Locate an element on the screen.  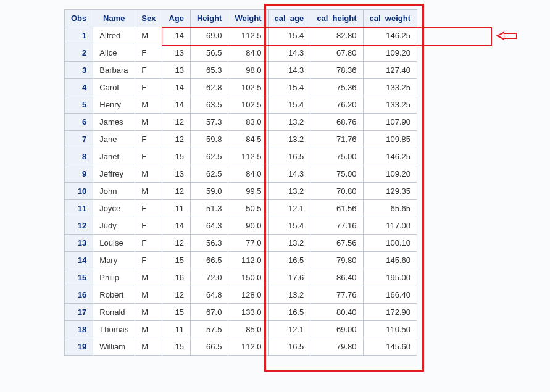
cell-name: Jane is located at coordinates (114, 140).